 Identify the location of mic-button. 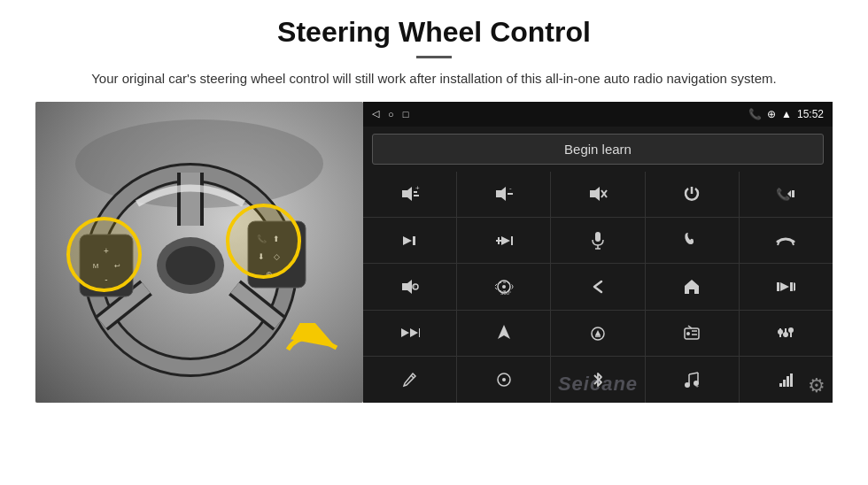
(597, 241).